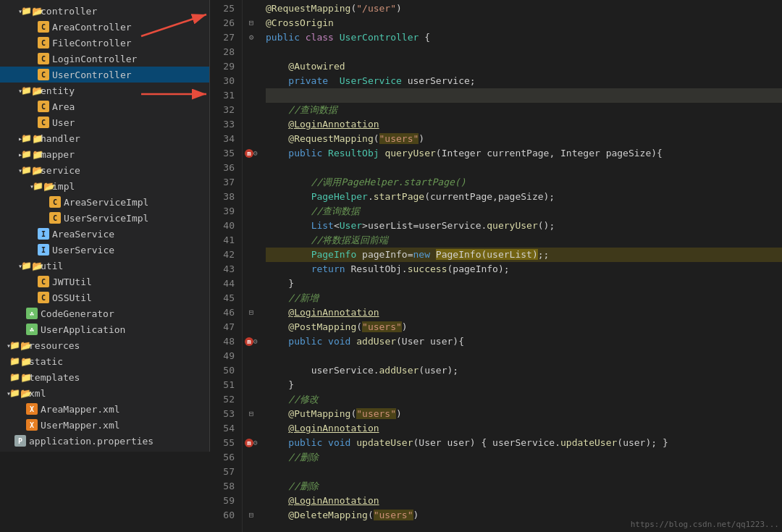 The image size is (782, 532). What do you see at coordinates (251, 342) in the screenshot?
I see `line-annotation-48: m⚙` at bounding box center [251, 342].